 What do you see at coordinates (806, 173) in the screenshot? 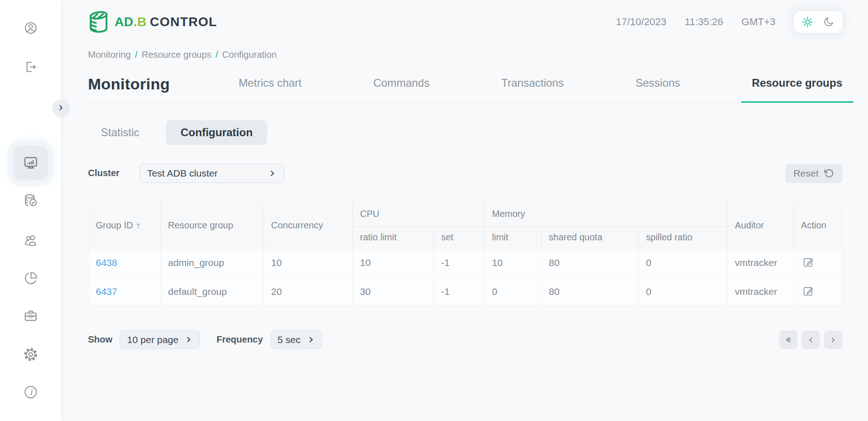
I see `reset-button-label: Reset` at bounding box center [806, 173].